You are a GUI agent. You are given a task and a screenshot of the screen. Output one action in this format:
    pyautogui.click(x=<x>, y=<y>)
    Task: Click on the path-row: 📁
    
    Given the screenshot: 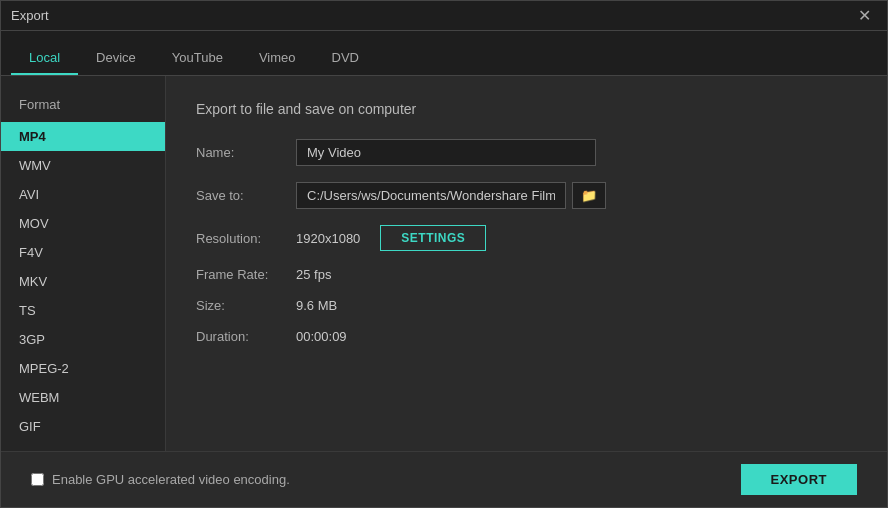 What is the action you would take?
    pyautogui.click(x=451, y=196)
    